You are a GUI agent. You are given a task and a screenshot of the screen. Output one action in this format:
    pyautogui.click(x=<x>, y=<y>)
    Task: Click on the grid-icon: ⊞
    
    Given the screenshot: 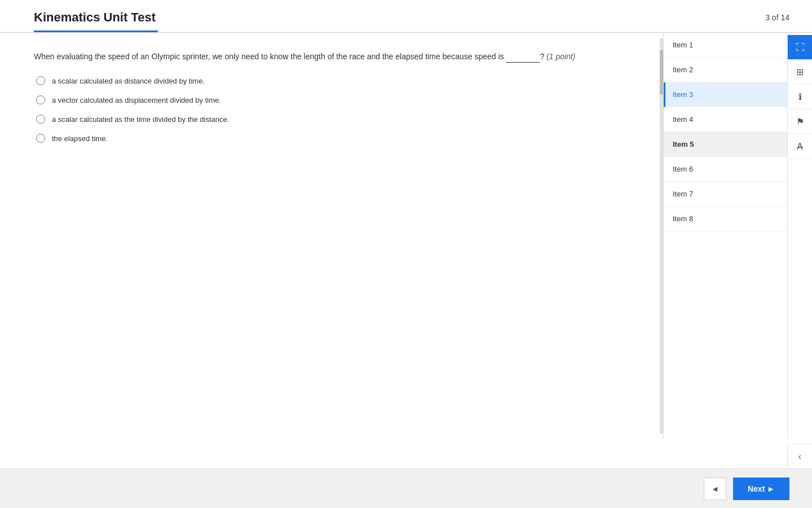 What is the action you would take?
    pyautogui.click(x=800, y=72)
    